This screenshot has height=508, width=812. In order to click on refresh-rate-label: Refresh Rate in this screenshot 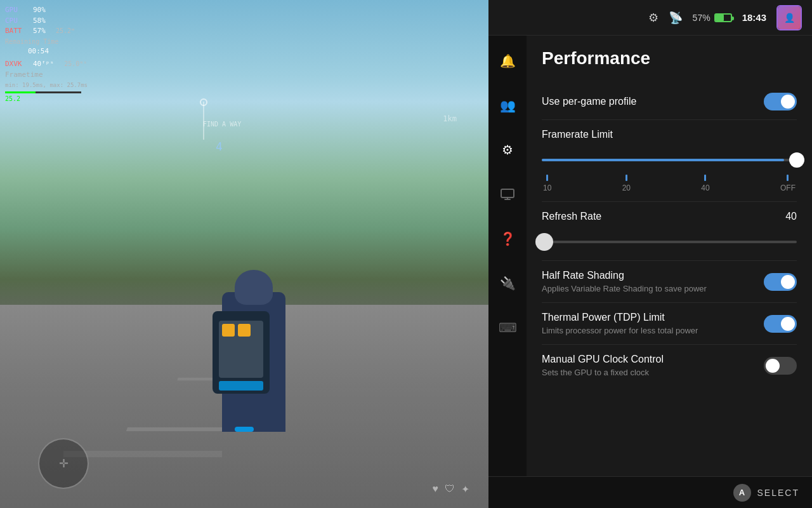, I will do `click(572, 217)`.